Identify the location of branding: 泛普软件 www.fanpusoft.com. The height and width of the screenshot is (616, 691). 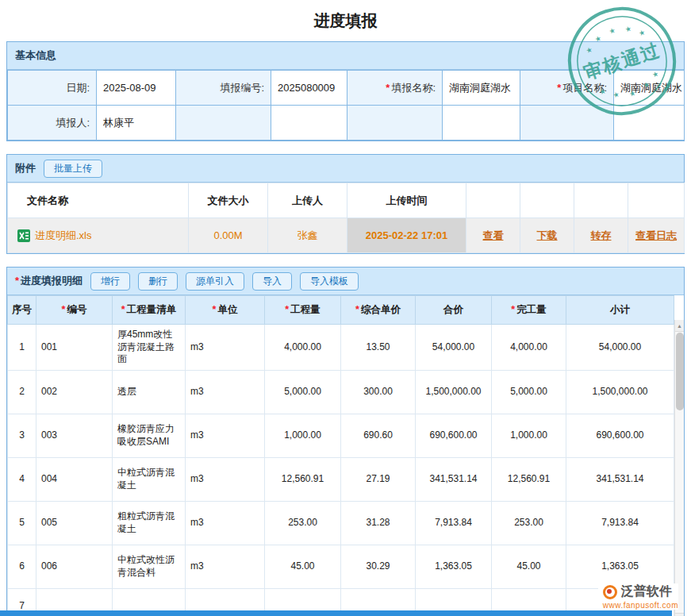
(638, 597).